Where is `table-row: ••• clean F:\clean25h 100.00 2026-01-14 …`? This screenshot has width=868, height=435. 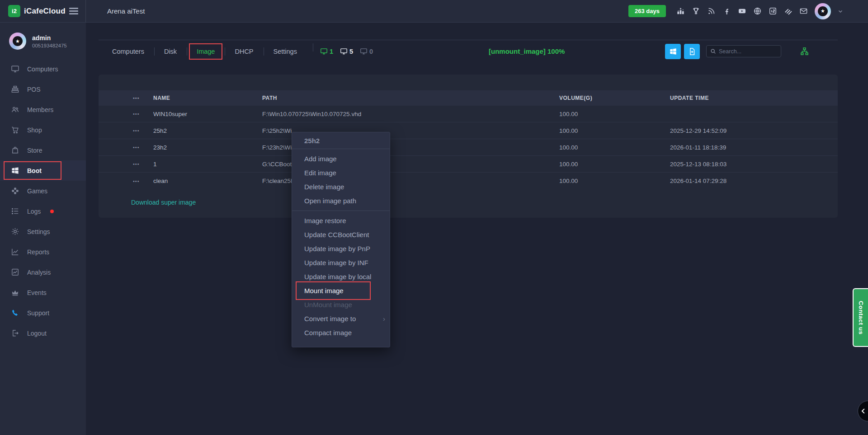 table-row: ••• clean F:\clean25h 100.00 2026-01-14 … is located at coordinates (468, 181).